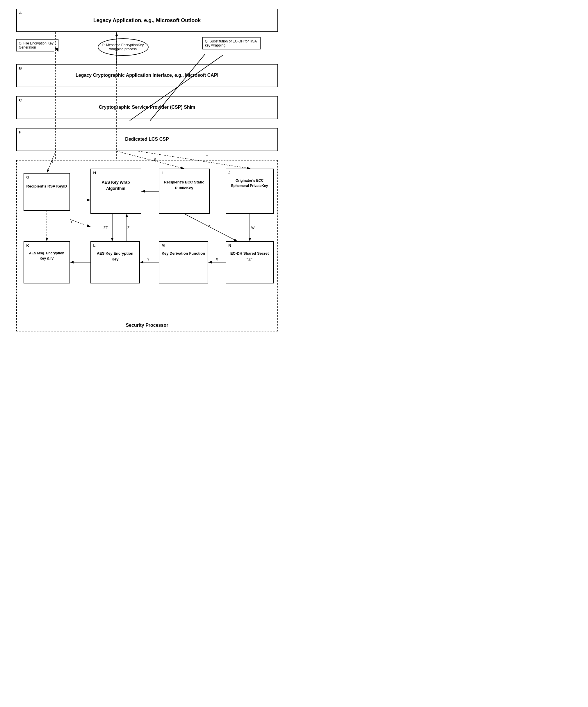 This screenshot has height=707, width=588. Describe the element at coordinates (94, 246) in the screenshot. I see `box-L-label: L` at that location.